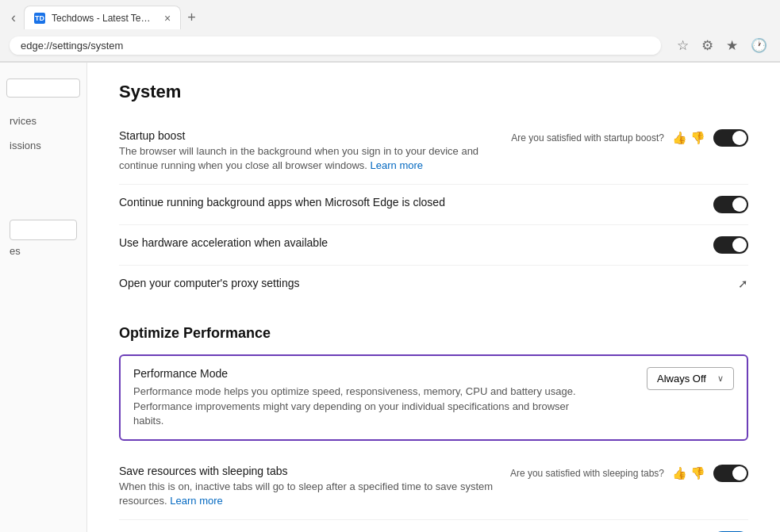  I want to click on hardware-acceleration-info: Use hardware acceleration when available, so click(416, 244).